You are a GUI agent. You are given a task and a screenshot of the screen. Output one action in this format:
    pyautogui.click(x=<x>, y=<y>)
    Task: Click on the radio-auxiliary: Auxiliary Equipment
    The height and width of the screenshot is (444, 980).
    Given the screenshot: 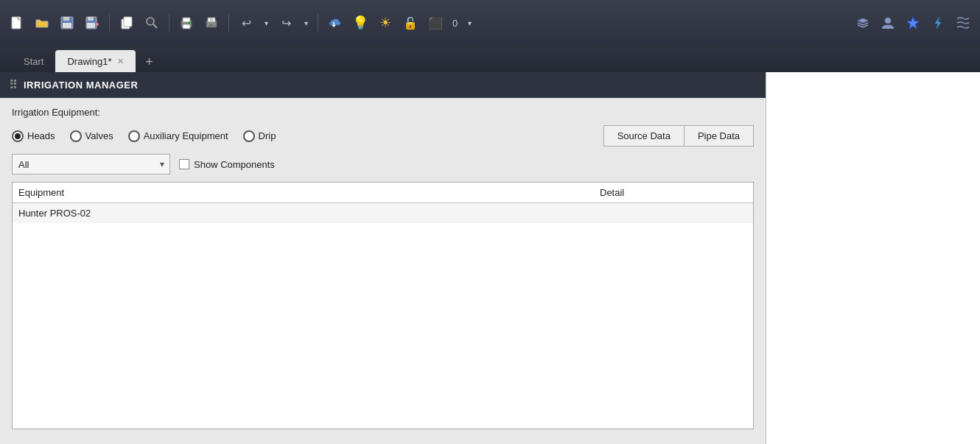 What is the action you would take?
    pyautogui.click(x=178, y=136)
    